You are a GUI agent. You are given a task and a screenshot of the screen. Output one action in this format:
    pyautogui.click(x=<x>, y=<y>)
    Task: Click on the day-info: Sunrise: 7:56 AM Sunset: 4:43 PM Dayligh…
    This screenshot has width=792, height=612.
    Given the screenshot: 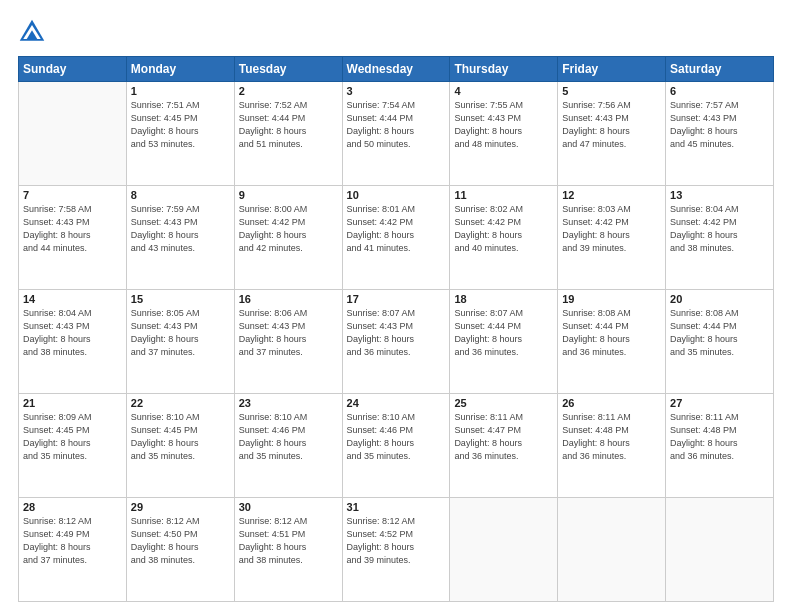 What is the action you would take?
    pyautogui.click(x=612, y=125)
    